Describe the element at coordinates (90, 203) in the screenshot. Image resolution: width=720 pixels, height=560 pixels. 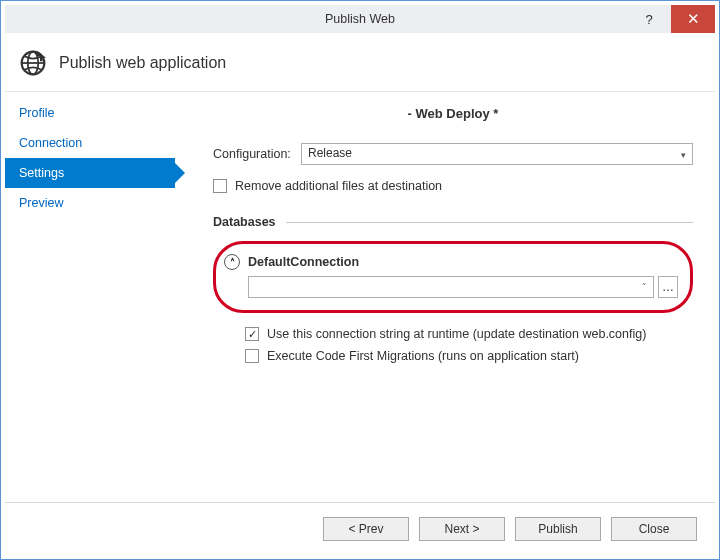
I see `sidebar-item-preview: Preview` at that location.